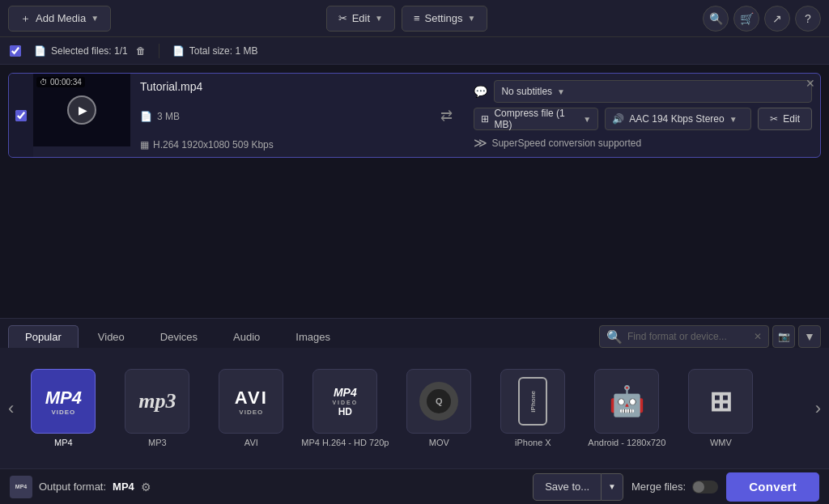 The image size is (829, 504). Describe the element at coordinates (278, 145) in the screenshot. I see `file-codec: ▦ H.264 1920x1080 509 Kbps` at that location.